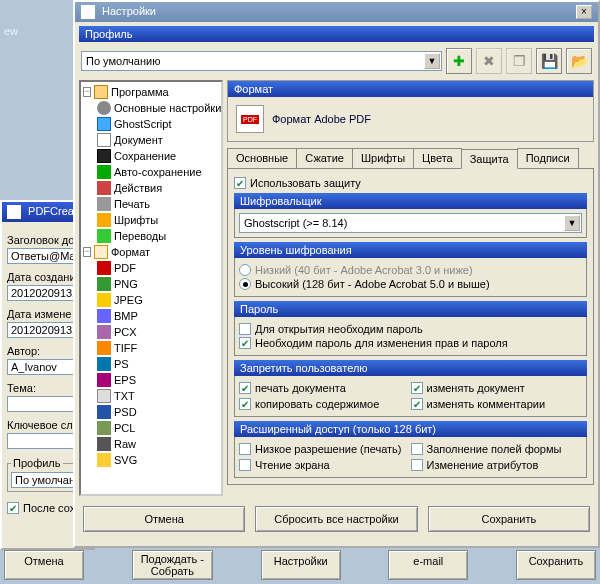 The width and height of the screenshot is (600, 584). What do you see at coordinates (245, 404) in the screenshot?
I see `deny-copy-check` at bounding box center [245, 404].